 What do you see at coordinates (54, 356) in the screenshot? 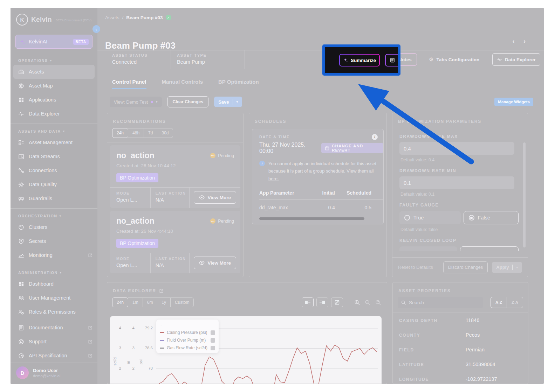
I see `sidebar-link-api-spec: API Specification` at bounding box center [54, 356].